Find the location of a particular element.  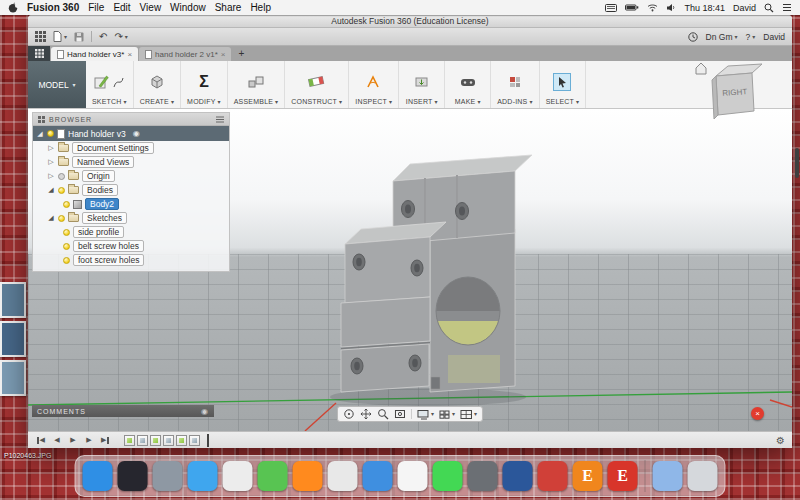

menu-window: Window is located at coordinates (188, 8).